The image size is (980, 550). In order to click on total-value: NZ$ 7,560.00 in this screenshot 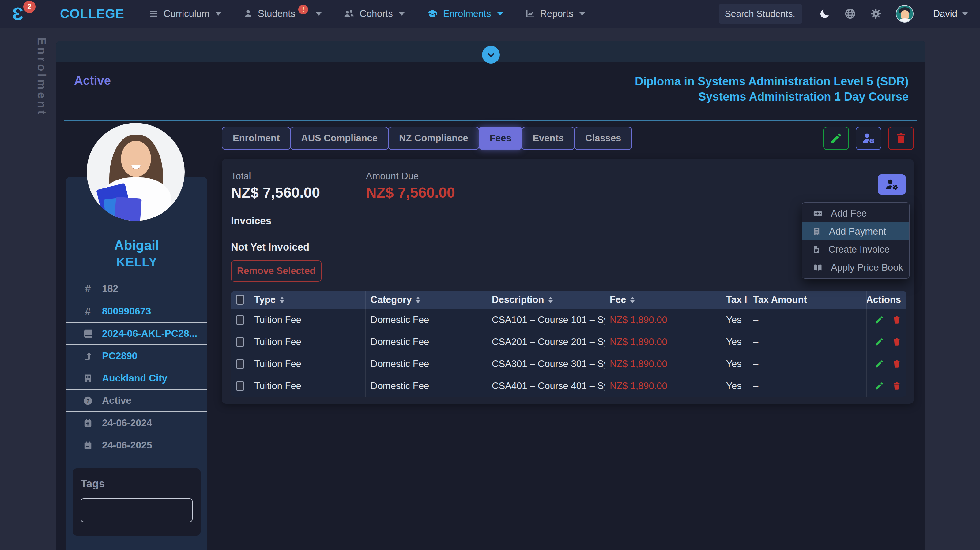, I will do `click(275, 192)`.